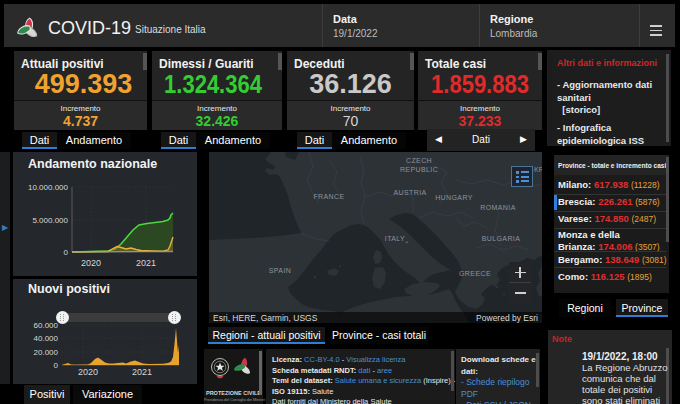 The image size is (680, 404). I want to click on svg-text: ITALY, so click(395, 238).